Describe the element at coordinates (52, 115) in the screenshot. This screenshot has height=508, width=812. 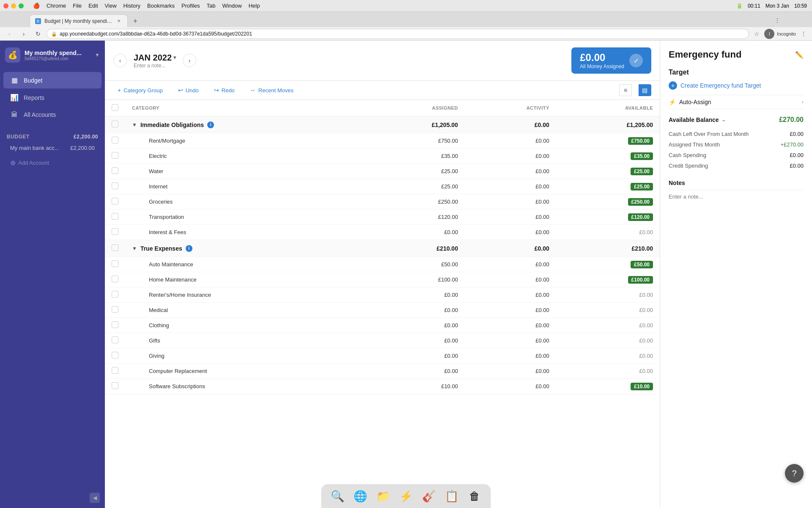
I see `sidebar-item-all-accounts: 🏛 All Accounts` at that location.